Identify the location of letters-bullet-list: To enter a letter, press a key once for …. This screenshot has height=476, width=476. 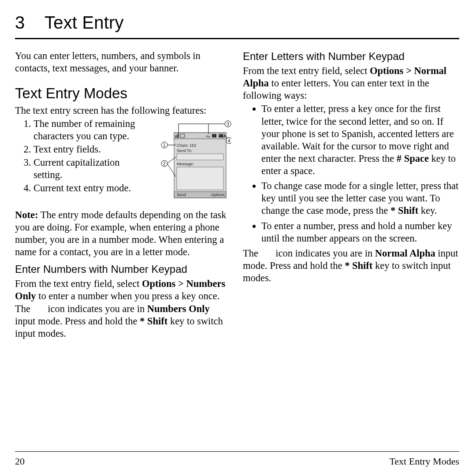
(351, 174).